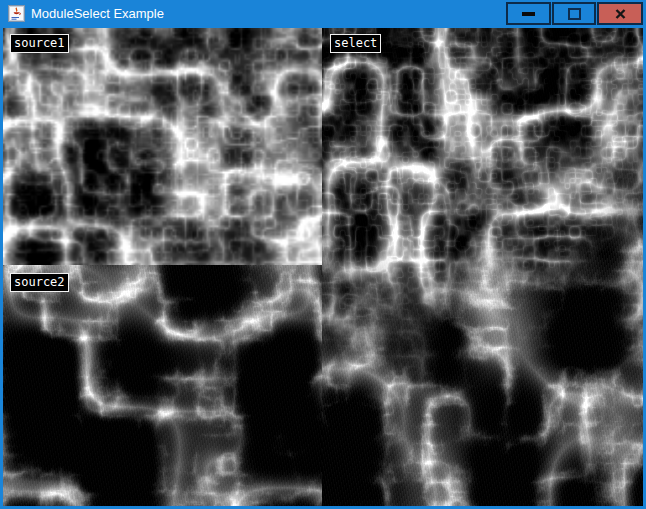 The image size is (646, 509). I want to click on source1-panel-label: source1, so click(40, 44).